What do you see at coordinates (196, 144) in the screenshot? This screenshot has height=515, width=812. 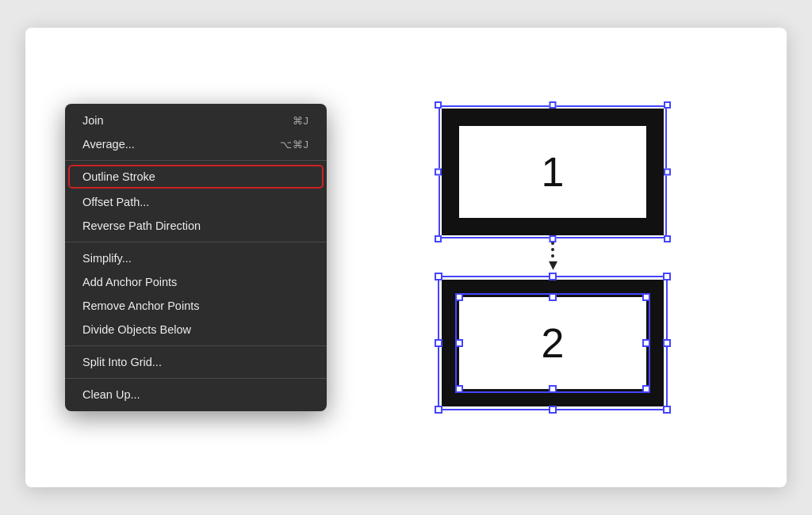 I see `menu-item-average: Average... ⌥⌘J` at bounding box center [196, 144].